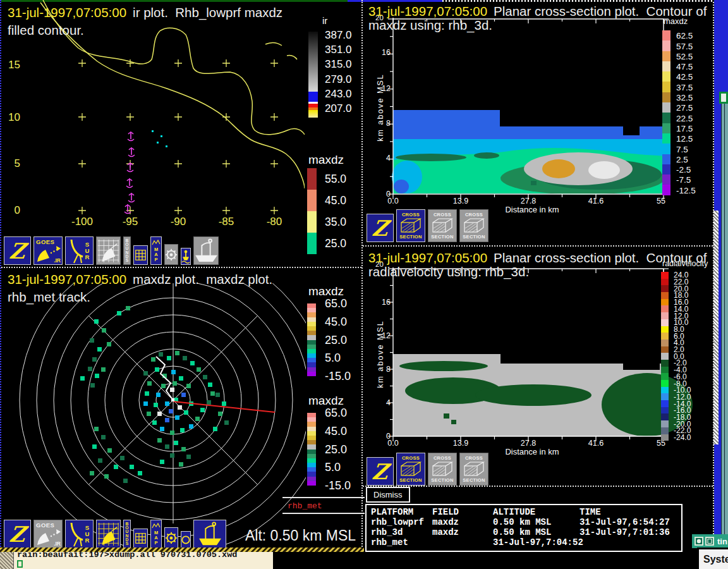  I want to click on br-panel-title: 31-jul-1997,07:05:00Planar cross-section…, so click(537, 258).